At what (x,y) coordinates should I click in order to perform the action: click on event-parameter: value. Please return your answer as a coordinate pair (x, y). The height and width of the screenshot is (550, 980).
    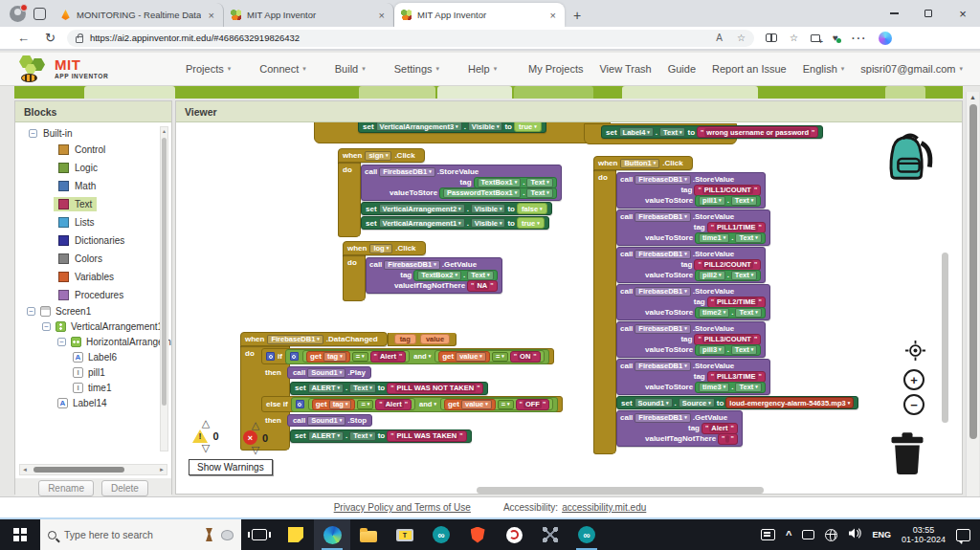
    Looking at the image, I should click on (434, 339).